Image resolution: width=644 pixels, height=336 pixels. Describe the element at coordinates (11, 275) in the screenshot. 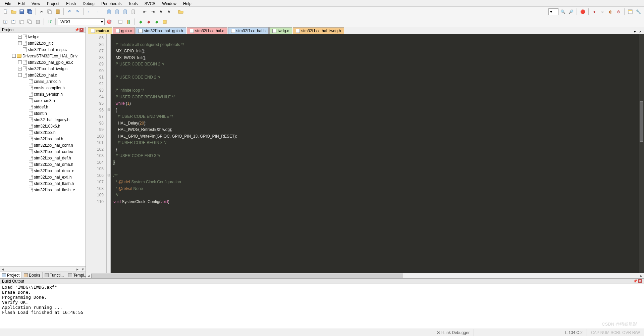

I see `panel-tab-project: Project` at that location.